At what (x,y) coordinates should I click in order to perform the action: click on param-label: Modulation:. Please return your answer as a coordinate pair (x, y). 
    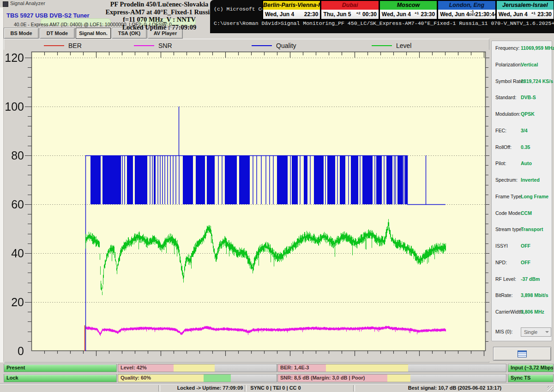
    Looking at the image, I should click on (508, 114).